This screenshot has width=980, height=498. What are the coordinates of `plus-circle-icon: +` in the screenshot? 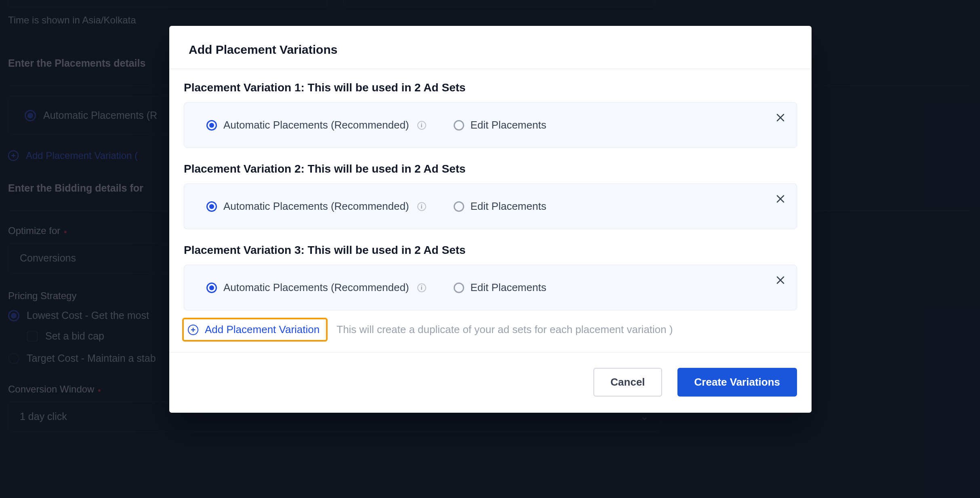 It's located at (193, 330).